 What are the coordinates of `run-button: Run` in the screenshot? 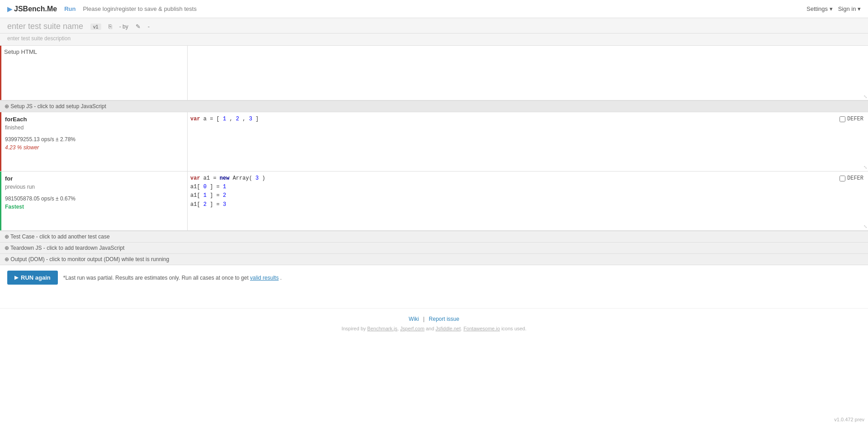 It's located at (70, 9).